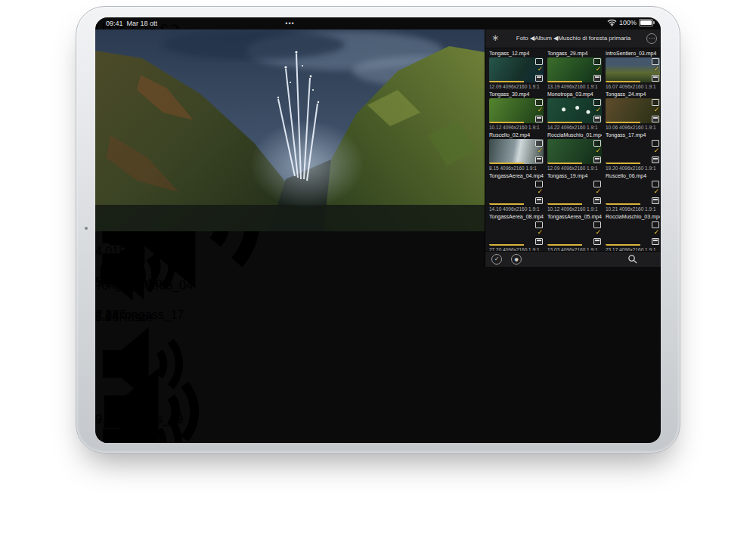  Describe the element at coordinates (575, 70) in the screenshot. I see `media-item: Tongass_29.mp4 ✓ 13.19 4096x2160 1.9:1` at that location.